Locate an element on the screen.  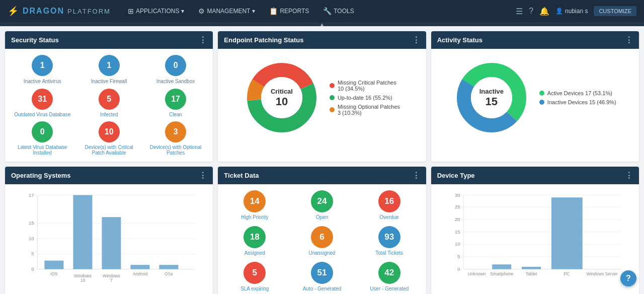
sla-badge: 5 is located at coordinates (255, 273).